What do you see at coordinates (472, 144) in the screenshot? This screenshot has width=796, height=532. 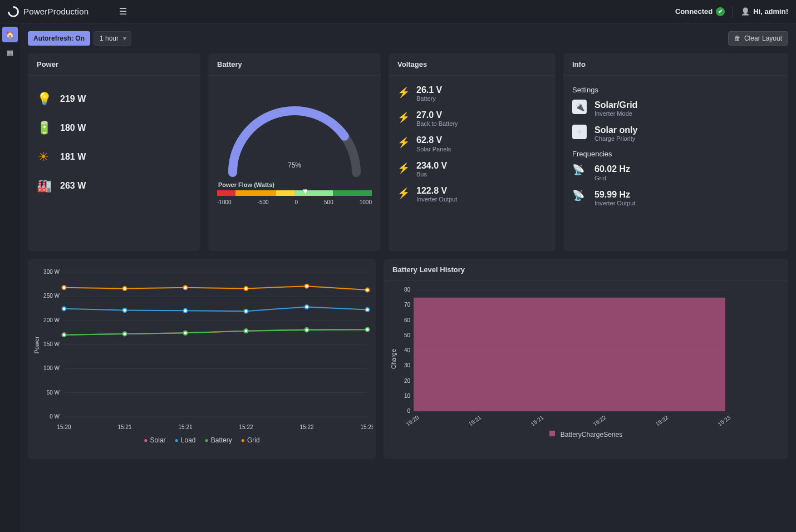 I see `voltage-row: ⚡ 62.8 V Solar Panels` at bounding box center [472, 144].